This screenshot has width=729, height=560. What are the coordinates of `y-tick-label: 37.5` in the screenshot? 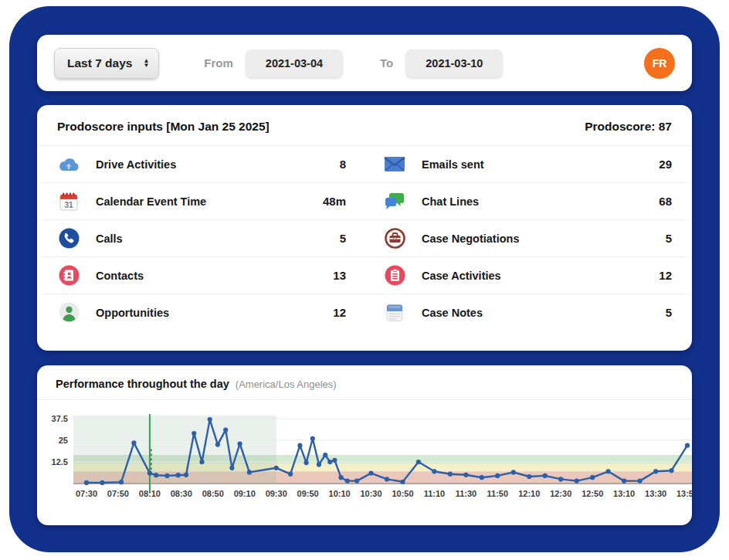 It's located at (60, 419).